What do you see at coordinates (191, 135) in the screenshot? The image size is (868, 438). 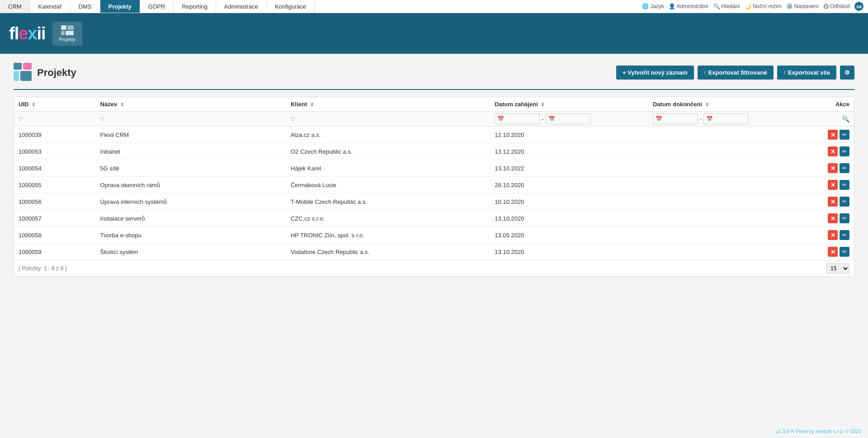 I see `cell-nazev: Flexii CRM` at bounding box center [191, 135].